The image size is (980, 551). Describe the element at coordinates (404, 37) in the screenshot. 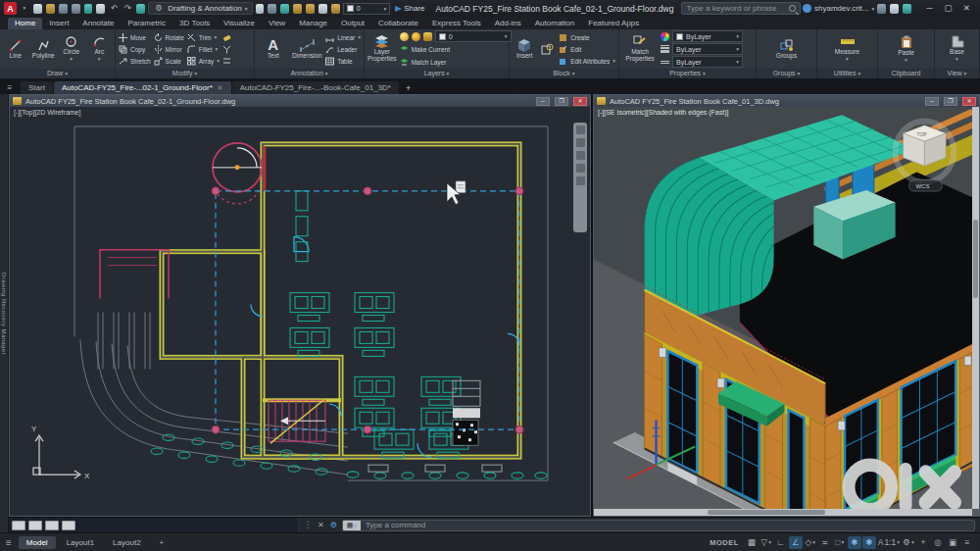

I see `layer-on-icon` at that location.